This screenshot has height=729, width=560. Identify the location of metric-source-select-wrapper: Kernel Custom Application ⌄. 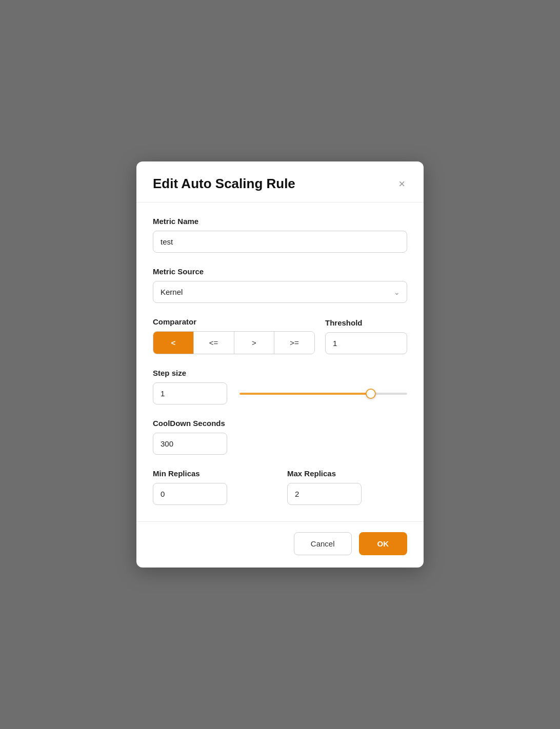
(280, 292).